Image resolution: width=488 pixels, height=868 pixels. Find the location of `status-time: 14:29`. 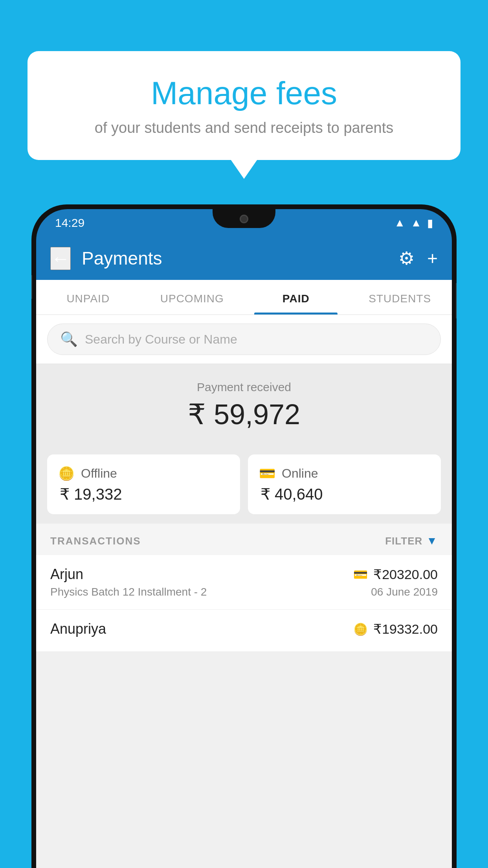

status-time: 14:29 is located at coordinates (70, 223).